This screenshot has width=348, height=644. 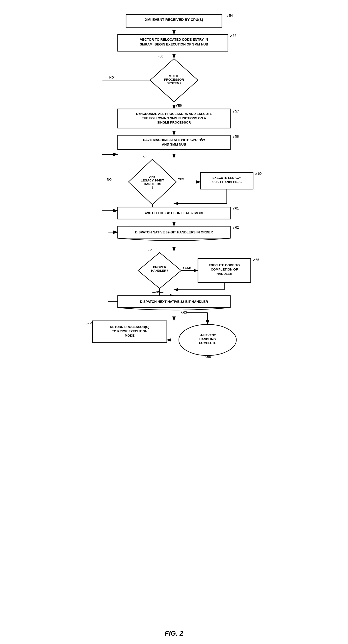 I want to click on yes-label-56: YES, so click(x=179, y=106).